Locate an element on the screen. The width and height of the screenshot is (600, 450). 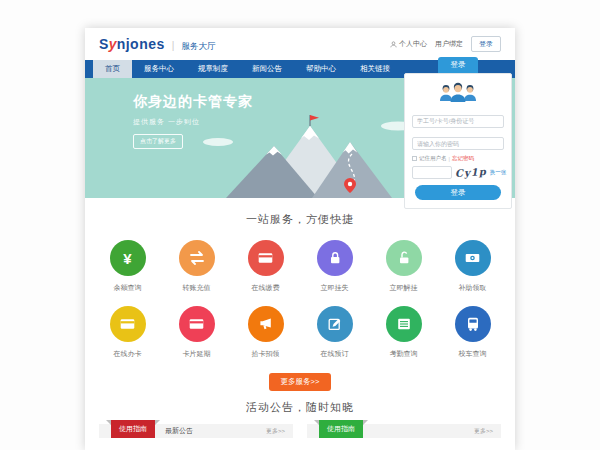
top-bar: Synjones | 服务大厅 个人中心 用户绑定 登录 is located at coordinates (300, 44).